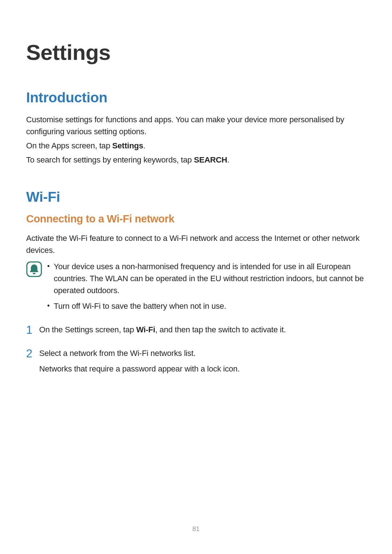 Image resolution: width=392 pixels, height=554 pixels. What do you see at coordinates (196, 160) in the screenshot?
I see `intro-paragraph-3: To search for settings by entering keywo…` at bounding box center [196, 160].